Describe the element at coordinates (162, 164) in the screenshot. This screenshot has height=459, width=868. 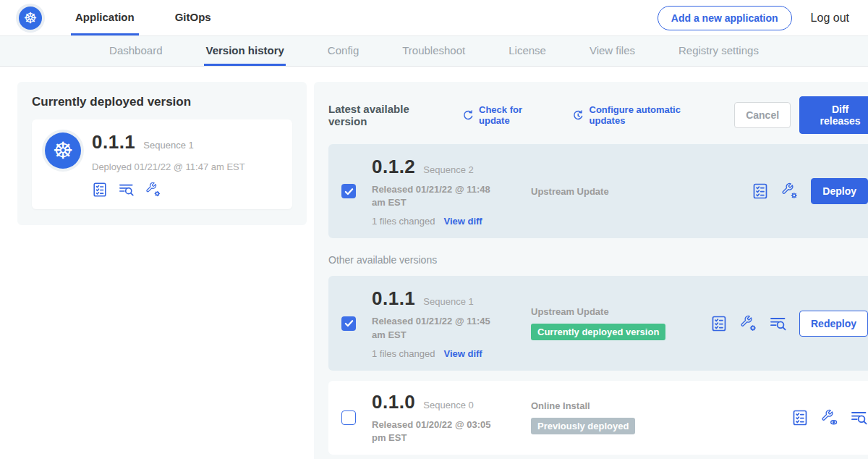
I see `deployed-version-card: ☸ 0.1.1 Sequence 1 Deployed 01/21/22 @ 1…` at that location.